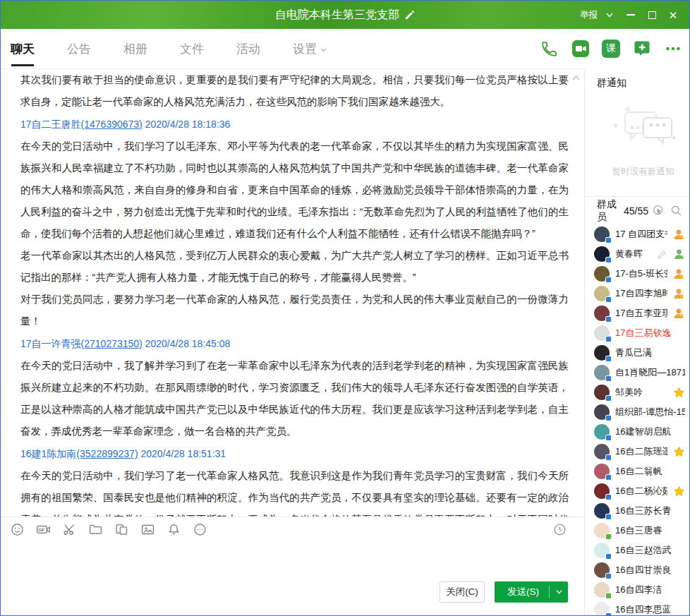 This screenshot has height=616, width=690. What do you see at coordinates (111, 124) in the screenshot?
I see `sender-qq-link: (1476390673)` at bounding box center [111, 124].